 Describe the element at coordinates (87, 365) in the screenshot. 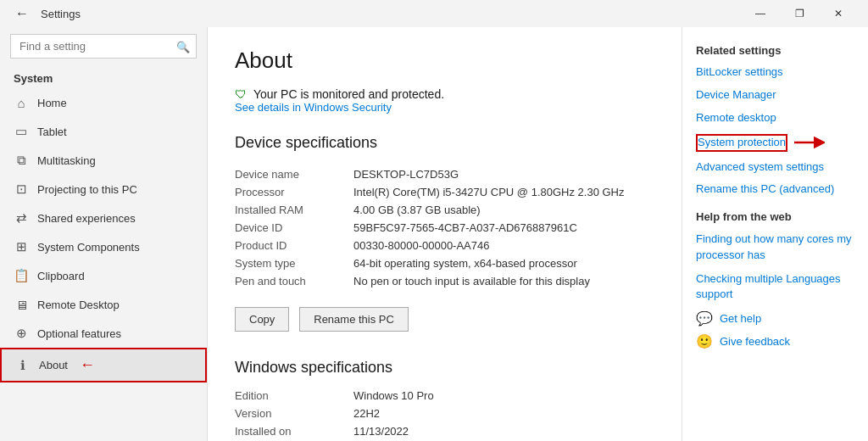

I see `sidebar-arrow: ←` at that location.